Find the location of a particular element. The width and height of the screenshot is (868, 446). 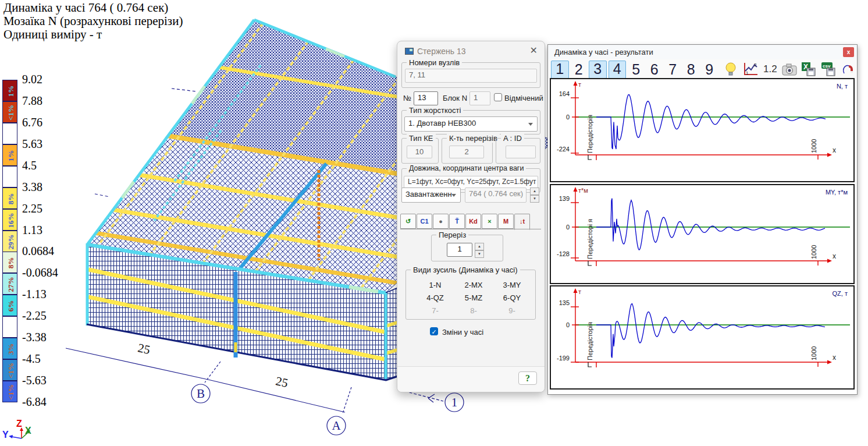

time-step-spinner: ▲▼ is located at coordinates (535, 195).